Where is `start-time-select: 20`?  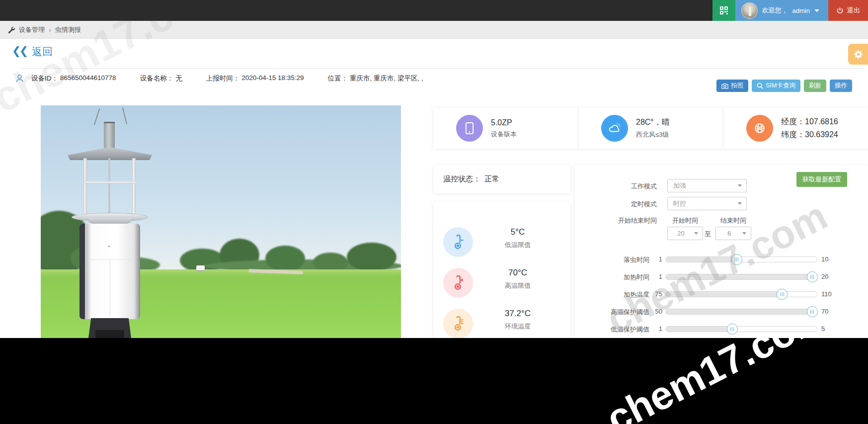
start-time-select: 20 is located at coordinates (685, 234).